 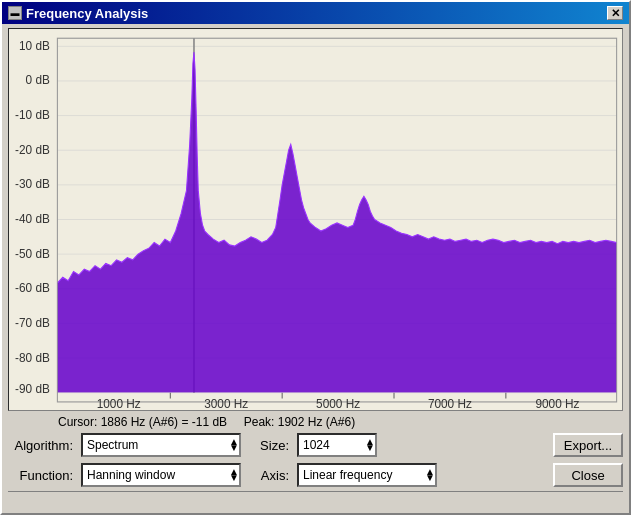 I want to click on title-bar-left: ▬ Frequency Analysis, so click(x=78, y=14).